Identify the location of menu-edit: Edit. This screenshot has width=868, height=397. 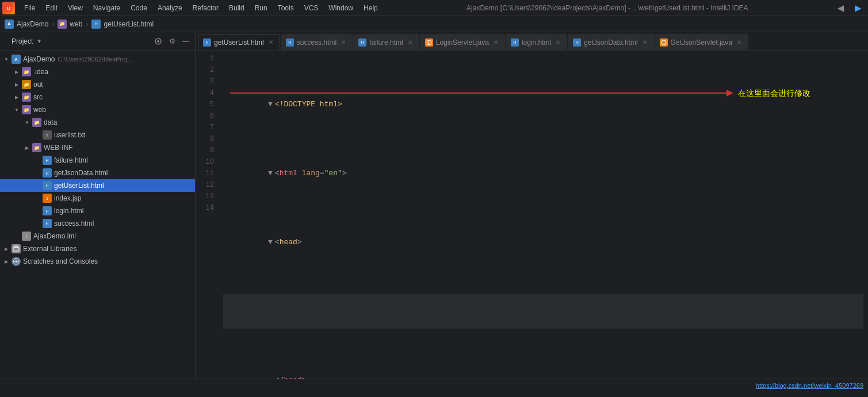
(52, 8).